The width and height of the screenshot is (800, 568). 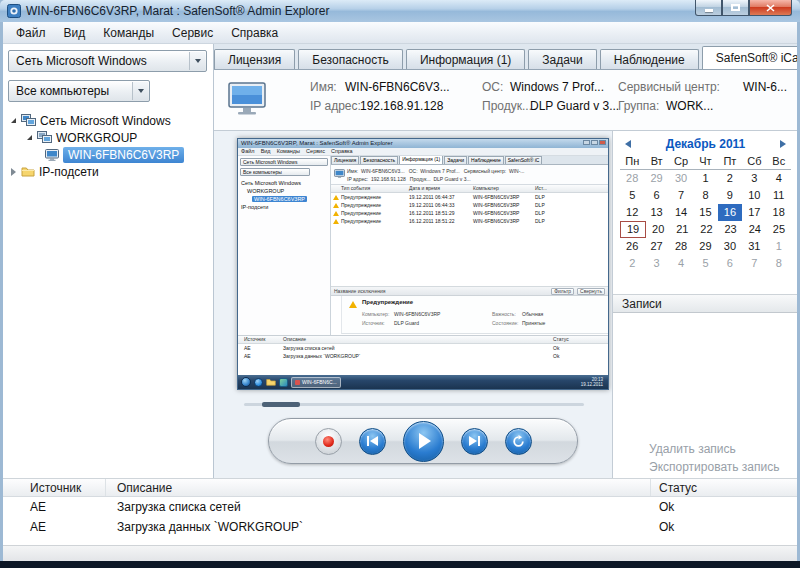 What do you see at coordinates (108, 138) in the screenshot?
I see `tree-item-workgroup: WORKGROUP` at bounding box center [108, 138].